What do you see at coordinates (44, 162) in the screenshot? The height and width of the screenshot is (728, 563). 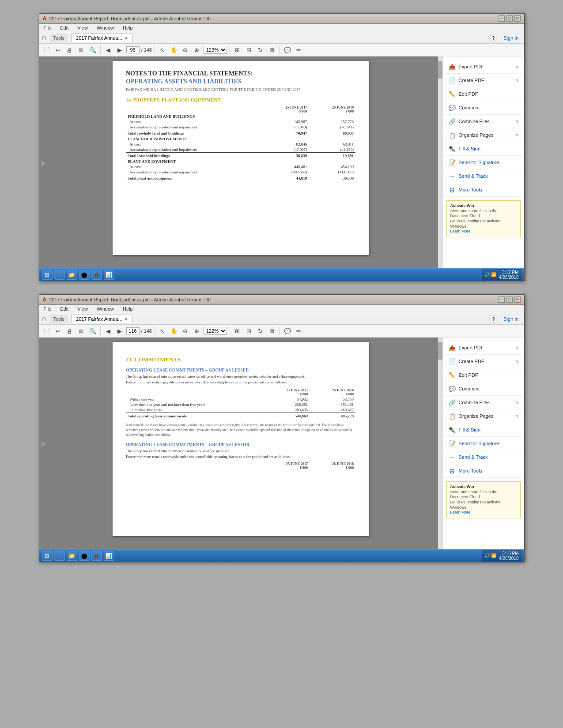 I see `nav-arrow-left: ▶` at bounding box center [44, 162].